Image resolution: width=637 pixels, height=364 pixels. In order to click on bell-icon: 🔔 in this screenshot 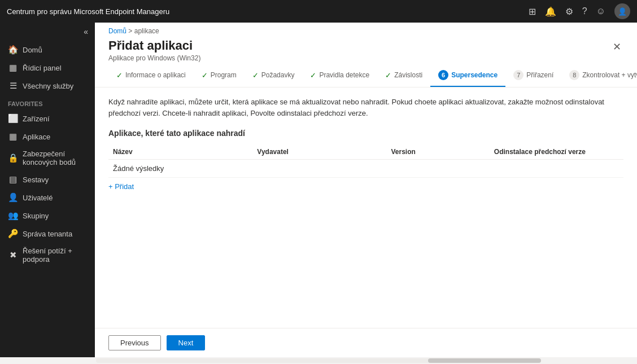, I will do `click(551, 11)`.